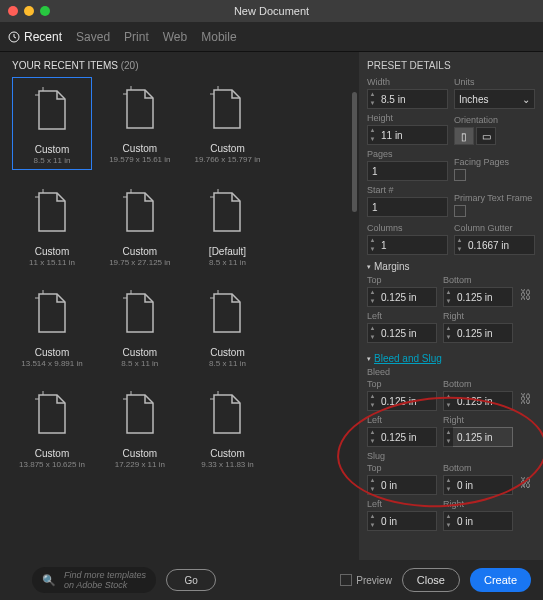 The height and width of the screenshot is (600, 543). I want to click on slug-top-field: ▲▼0 in, so click(402, 485).